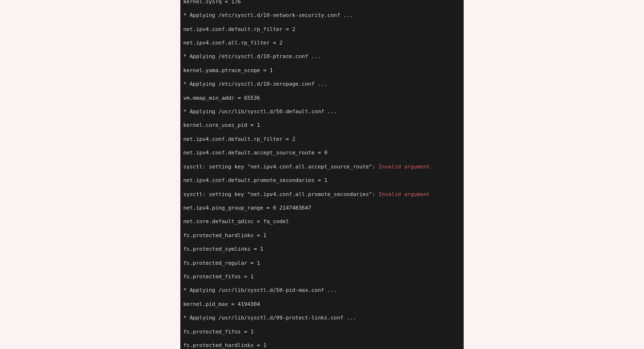 This screenshot has height=349, width=644. I want to click on output-line: kernel.core_uses_pid = 1, so click(322, 125).